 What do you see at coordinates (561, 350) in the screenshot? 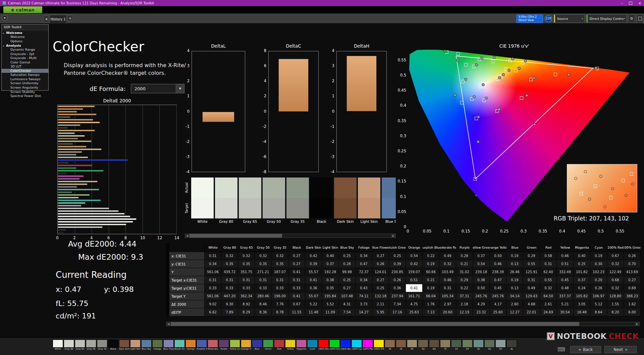
I see `keyboard-icon: ⌨` at bounding box center [561, 350].